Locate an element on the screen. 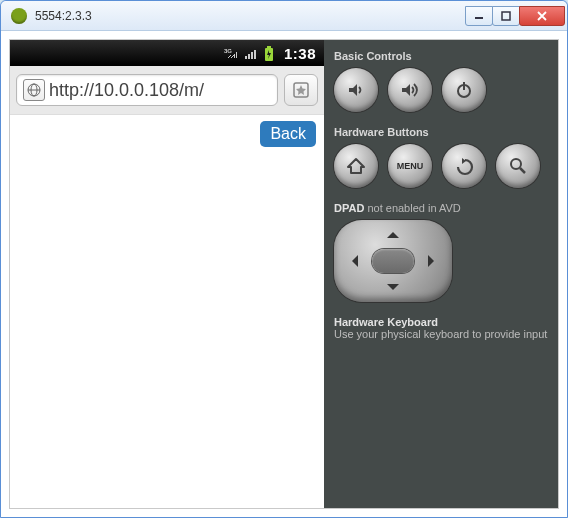  dpad-left-icon is located at coordinates (352, 261).